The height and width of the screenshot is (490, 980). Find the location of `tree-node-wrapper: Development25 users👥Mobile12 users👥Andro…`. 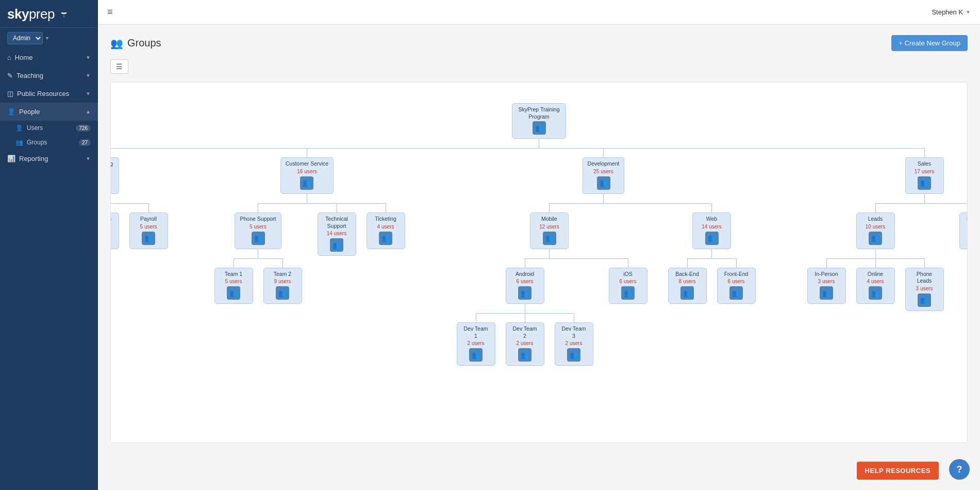

tree-node-wrapper: Development25 users👥Mobile12 users👥Andro… is located at coordinates (604, 262).